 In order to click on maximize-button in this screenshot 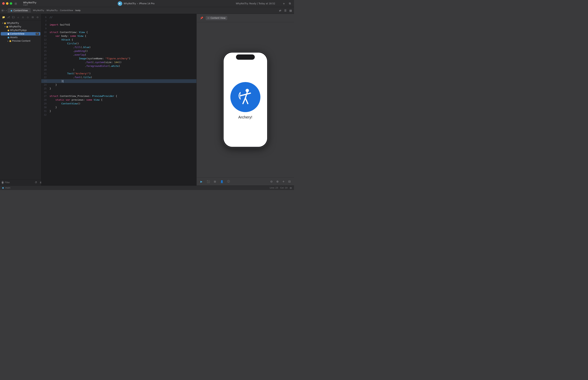, I will do `click(11, 3)`.